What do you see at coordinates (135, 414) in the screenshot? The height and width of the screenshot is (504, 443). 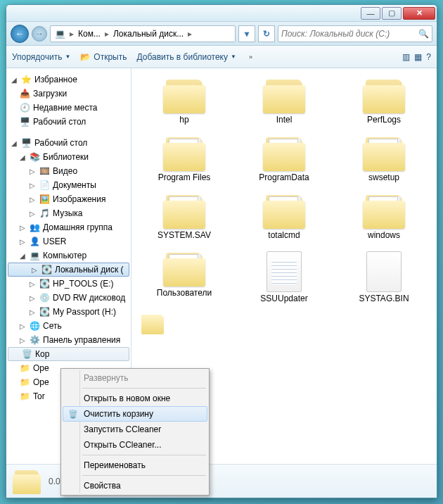 I see `ctx-empty-recycle-bin: 🗑️Очистить корзину` at bounding box center [135, 414].